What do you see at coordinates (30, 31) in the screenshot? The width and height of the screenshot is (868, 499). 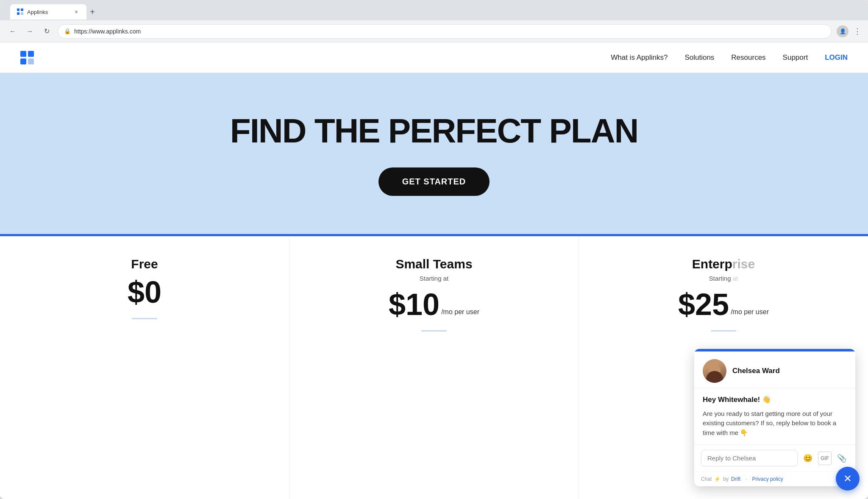 I see `forward-button: →` at bounding box center [30, 31].